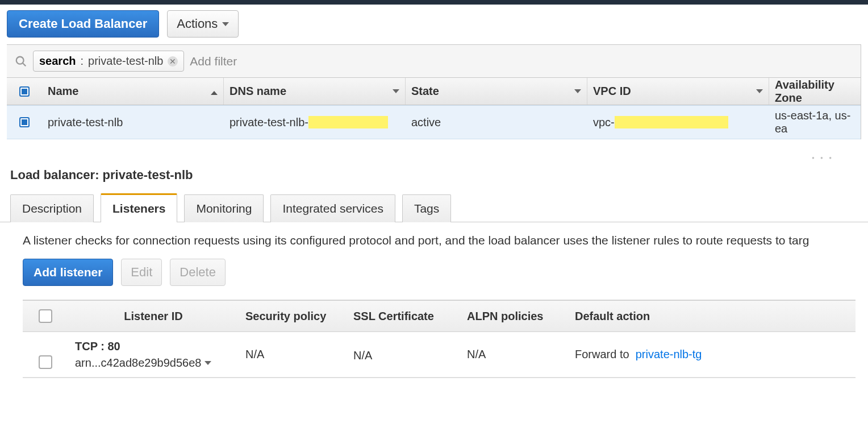 The width and height of the screenshot is (868, 448). I want to click on column-header-alpn-policies: ALPN policies, so click(514, 316).